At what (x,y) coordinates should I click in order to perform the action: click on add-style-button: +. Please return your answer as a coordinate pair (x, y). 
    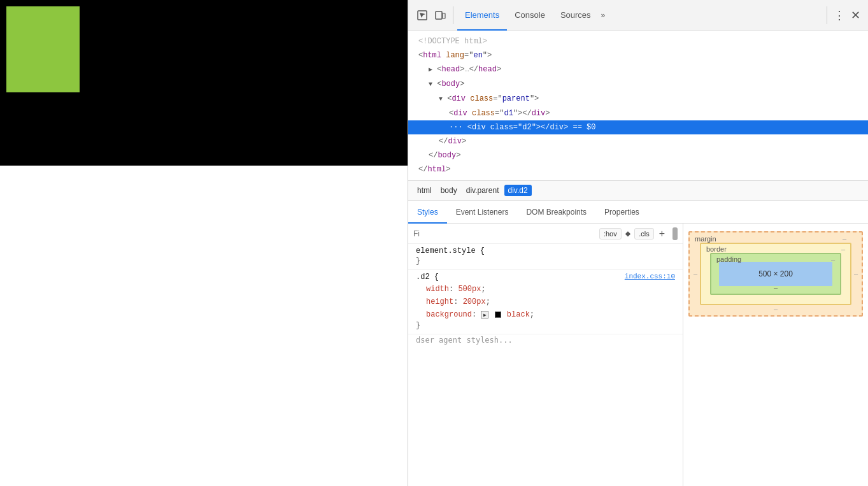
    Looking at the image, I should click on (662, 234).